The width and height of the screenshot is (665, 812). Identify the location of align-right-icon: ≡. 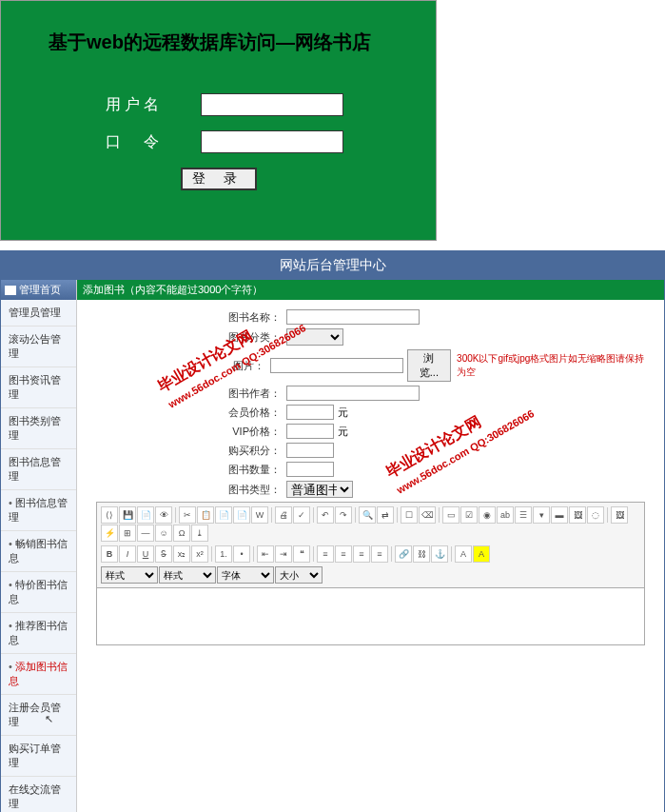
(362, 554).